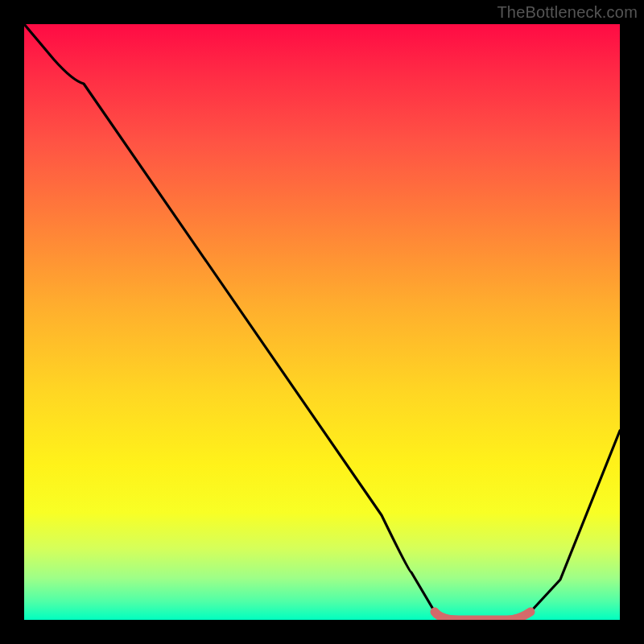  I want to click on flat-segment-highlight, so click(483, 616).